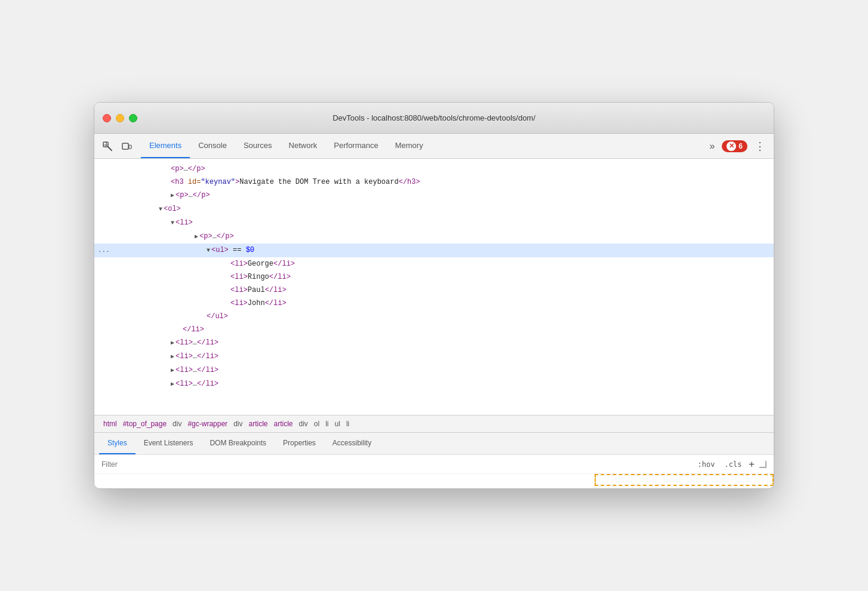 The image size is (868, 591). Describe the element at coordinates (208, 424) in the screenshot. I see `breadcrumb-item-gc: #gc-wrapper` at that location.